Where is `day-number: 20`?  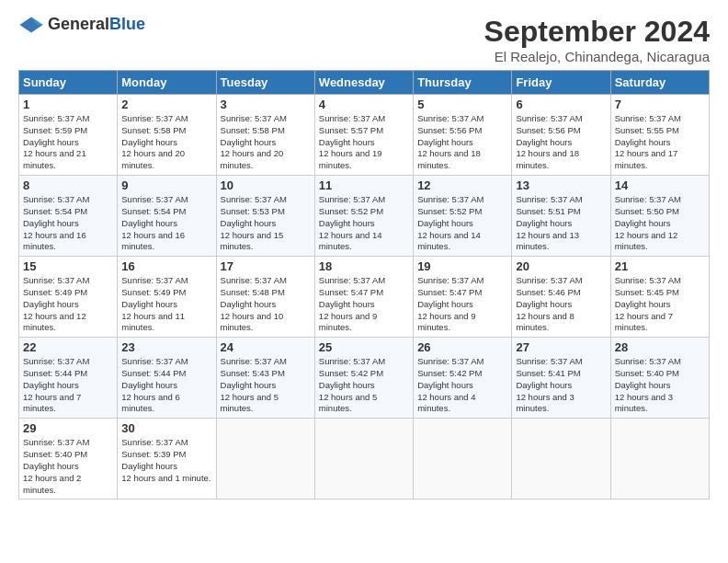 day-number: 20 is located at coordinates (561, 267).